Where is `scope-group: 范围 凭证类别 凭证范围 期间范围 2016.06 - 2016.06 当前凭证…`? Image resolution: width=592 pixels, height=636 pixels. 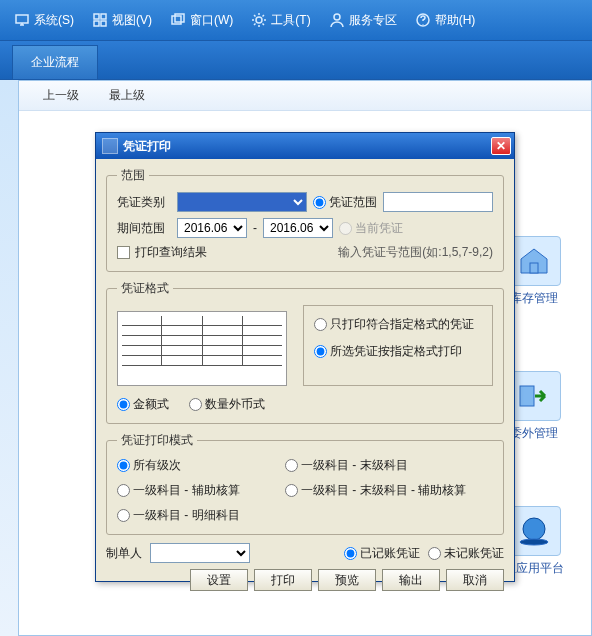
scope-group: 范围 凭证类别 凭证范围 期间范围 2016.06 - 2016.06 当前凭证… is located at coordinates (305, 220).